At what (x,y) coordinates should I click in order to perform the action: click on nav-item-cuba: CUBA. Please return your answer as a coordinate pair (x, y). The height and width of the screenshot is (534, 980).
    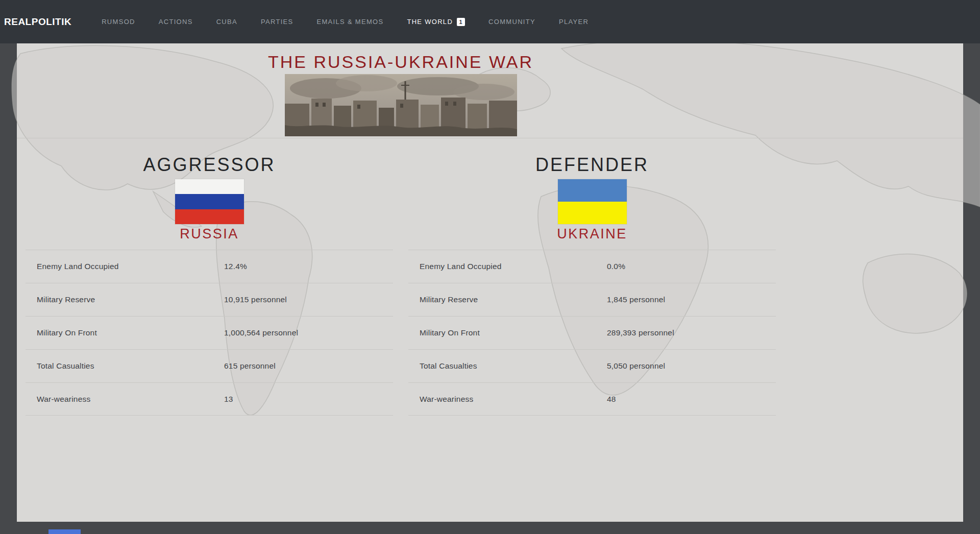
    Looking at the image, I should click on (227, 21).